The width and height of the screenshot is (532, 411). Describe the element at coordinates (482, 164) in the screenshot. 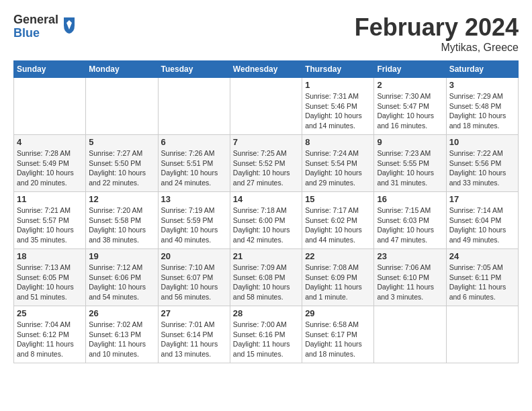

I see `calendar-cell: 10Sunrise: 7:22 AMSunset: 5:56 PMDayligh…` at that location.